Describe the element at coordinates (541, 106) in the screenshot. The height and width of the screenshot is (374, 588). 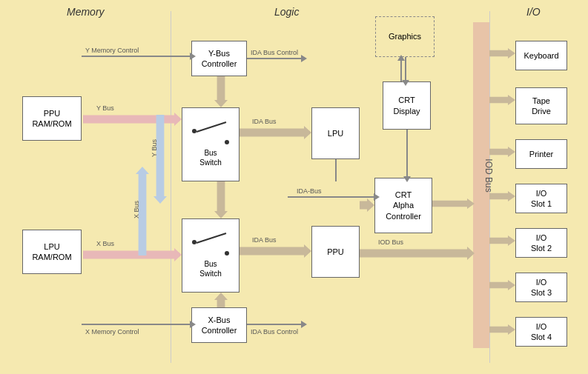
I see `tape-drive-box: Tape Drive` at that location.